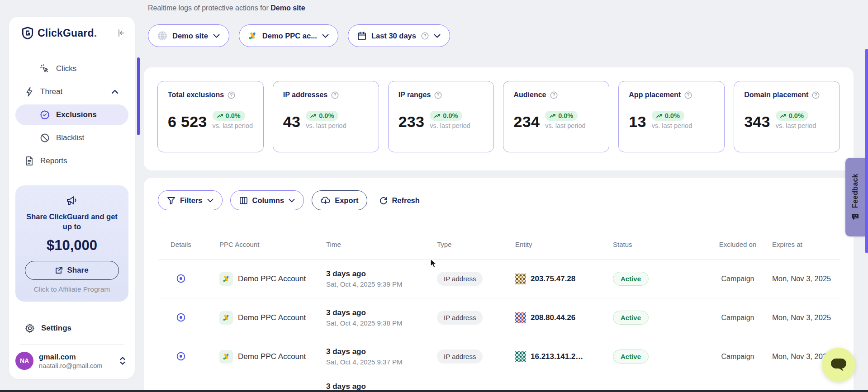  What do you see at coordinates (382, 362) in the screenshot?
I see `time-full: Sat, Oct 4, 2025 9:37 PM` at bounding box center [382, 362].